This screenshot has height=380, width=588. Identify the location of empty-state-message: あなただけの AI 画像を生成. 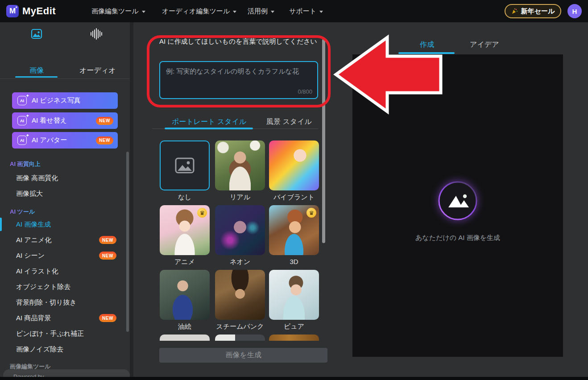
(458, 238).